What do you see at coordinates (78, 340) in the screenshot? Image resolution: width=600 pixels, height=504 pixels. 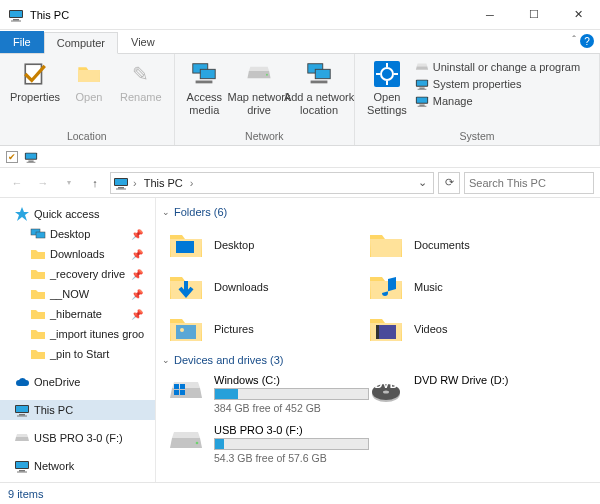 I see `nav-tree: Quick access Desktop📌 Downloads📌 _recove…` at bounding box center [78, 340].